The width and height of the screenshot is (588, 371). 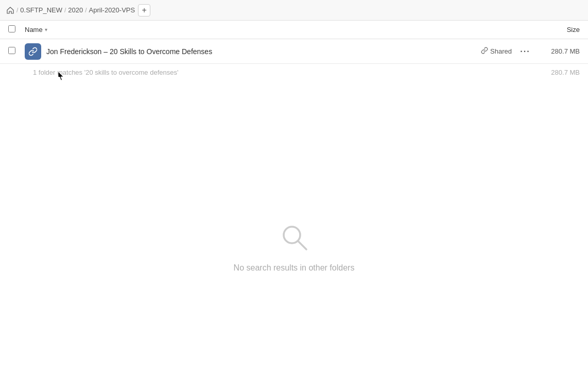 What do you see at coordinates (294, 30) in the screenshot?
I see `column-header-row: Name ▾ Size` at bounding box center [294, 30].